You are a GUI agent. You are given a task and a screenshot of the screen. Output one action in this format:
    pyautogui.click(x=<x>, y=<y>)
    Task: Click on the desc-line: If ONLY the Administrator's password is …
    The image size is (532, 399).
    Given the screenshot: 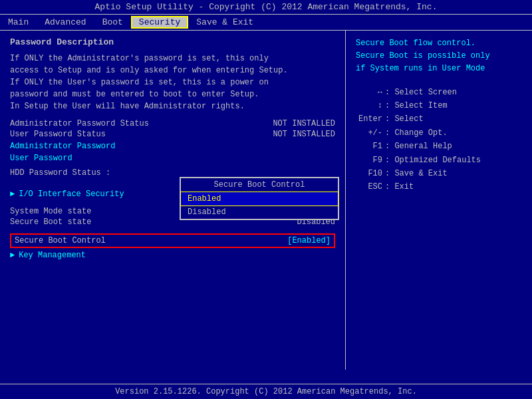 What is the action you would take?
    pyautogui.click(x=173, y=59)
    